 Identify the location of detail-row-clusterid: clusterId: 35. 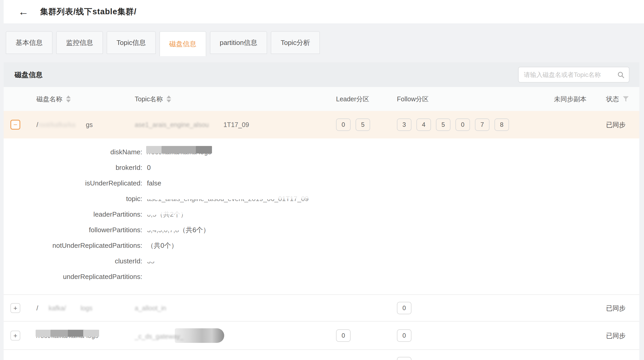
(321, 261).